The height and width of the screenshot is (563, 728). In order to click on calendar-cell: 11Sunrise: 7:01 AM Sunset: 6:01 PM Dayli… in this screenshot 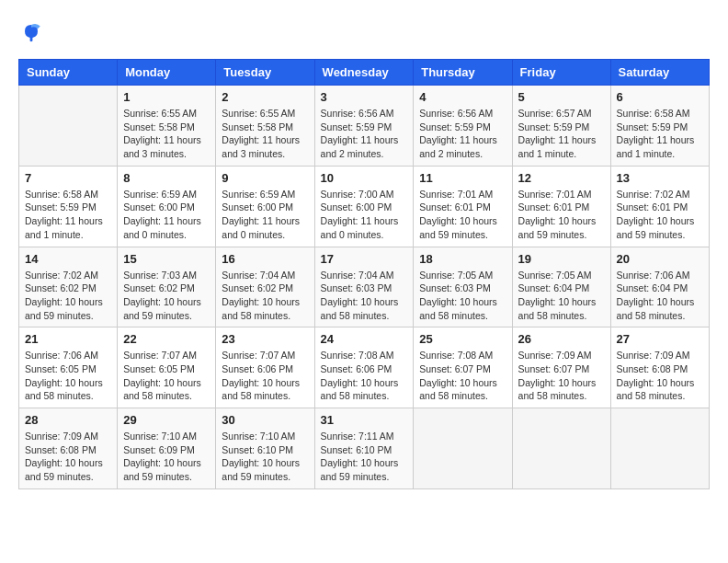, I will do `click(463, 206)`.